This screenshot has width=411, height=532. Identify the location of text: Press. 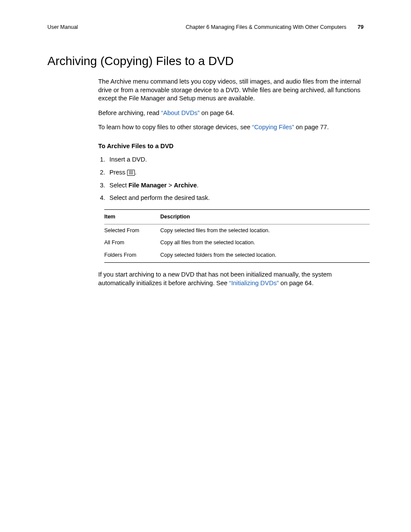
(118, 172).